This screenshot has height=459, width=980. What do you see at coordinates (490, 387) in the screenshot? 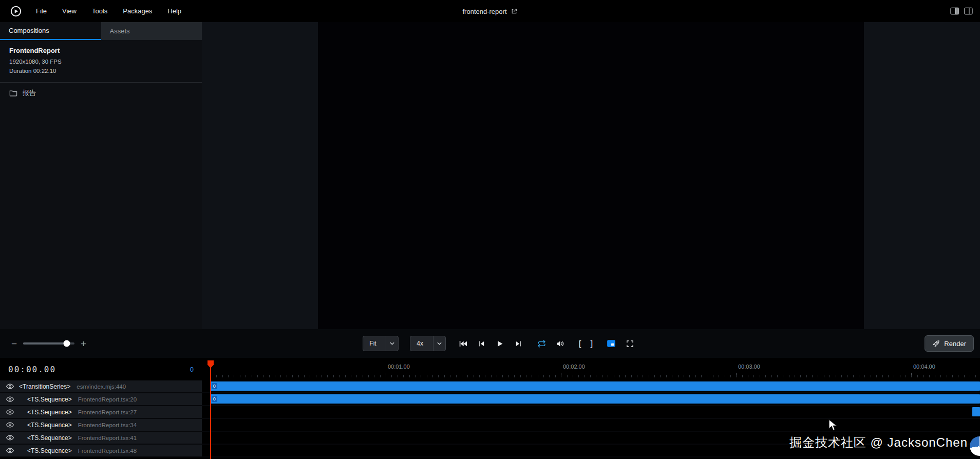
I see `timeline-track-row: <TransitionSeries>esm/index.mjs:4400` at bounding box center [490, 387].